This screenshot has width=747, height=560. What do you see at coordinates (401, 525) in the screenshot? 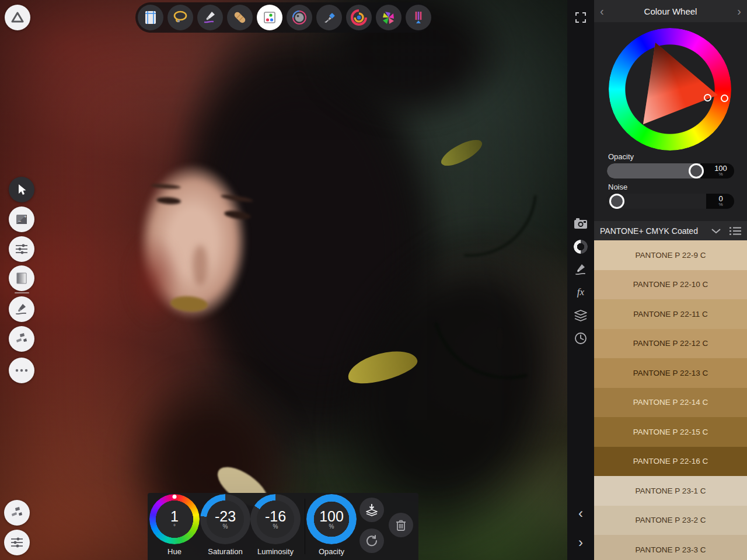
I see `delete-button` at bounding box center [401, 525].